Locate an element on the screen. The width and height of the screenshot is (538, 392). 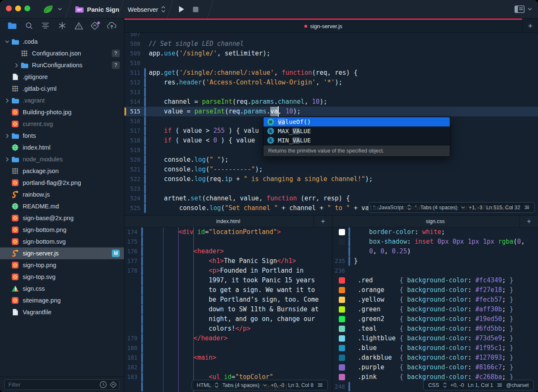
editor-status-bar: CSS +0, -0 Ln 1, Col 1 @charset is located at coordinates (478, 385).